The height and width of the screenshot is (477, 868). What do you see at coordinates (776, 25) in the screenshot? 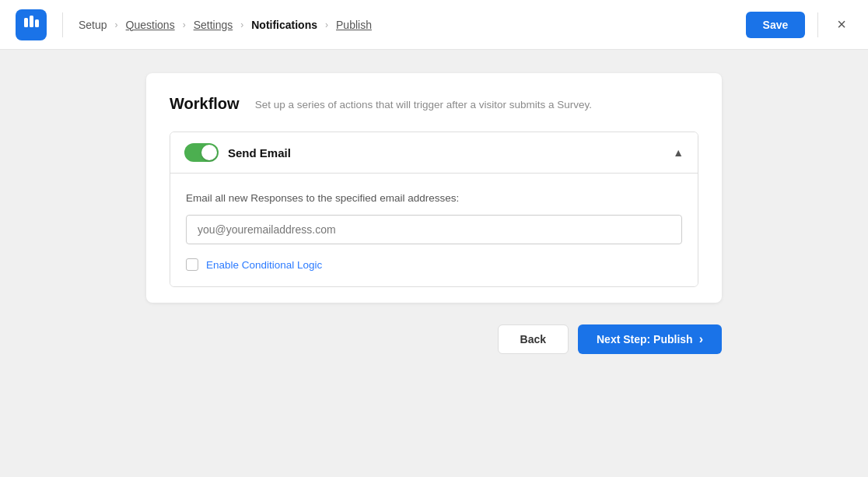
I see `save-button: Save` at bounding box center [776, 25].